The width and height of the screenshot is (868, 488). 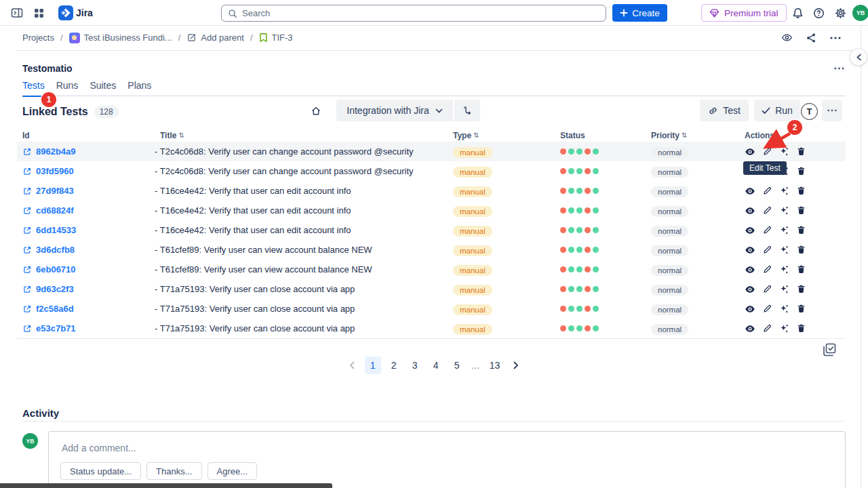 What do you see at coordinates (860, 13) in the screenshot?
I see `user-avatar: YB` at bounding box center [860, 13].